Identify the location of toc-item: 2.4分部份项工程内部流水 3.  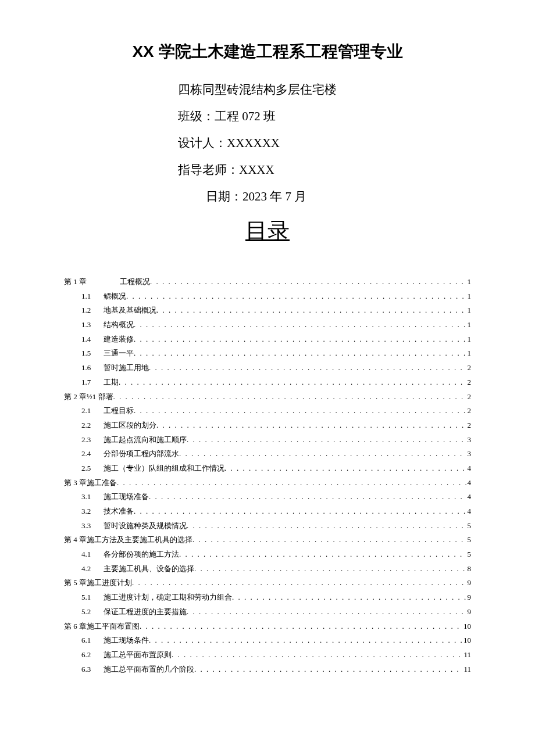
(268, 454).